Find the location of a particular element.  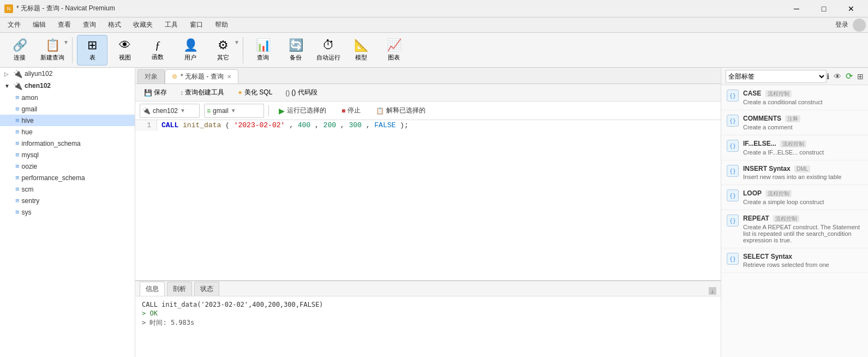

stop-button: ■ 停止 is located at coordinates (351, 110).